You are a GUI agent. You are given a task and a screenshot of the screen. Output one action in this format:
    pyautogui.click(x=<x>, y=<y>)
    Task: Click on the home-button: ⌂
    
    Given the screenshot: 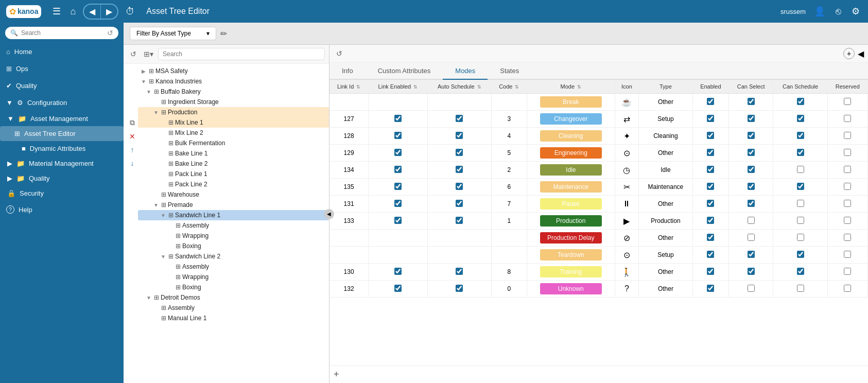 What is the action you would take?
    pyautogui.click(x=73, y=11)
    